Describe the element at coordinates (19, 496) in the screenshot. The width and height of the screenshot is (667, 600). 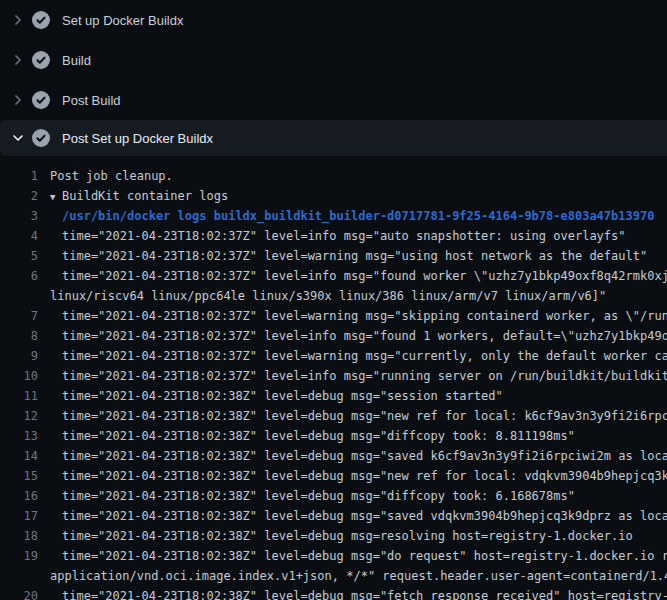
I see `line-number: 16` at that location.